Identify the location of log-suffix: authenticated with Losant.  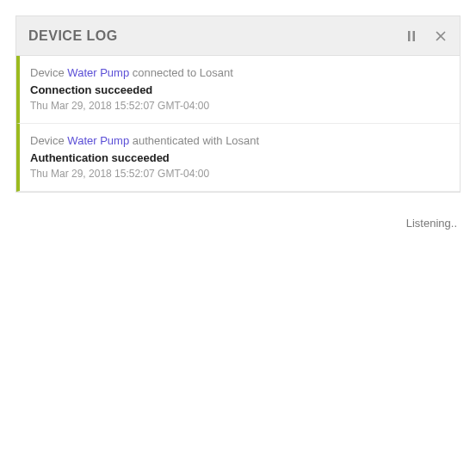
(195, 141).